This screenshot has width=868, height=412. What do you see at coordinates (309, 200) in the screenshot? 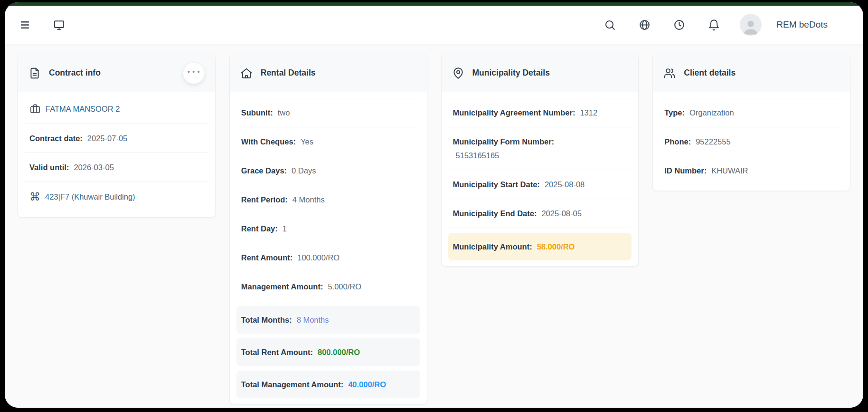
I see `row-value: 4 Months` at bounding box center [309, 200].